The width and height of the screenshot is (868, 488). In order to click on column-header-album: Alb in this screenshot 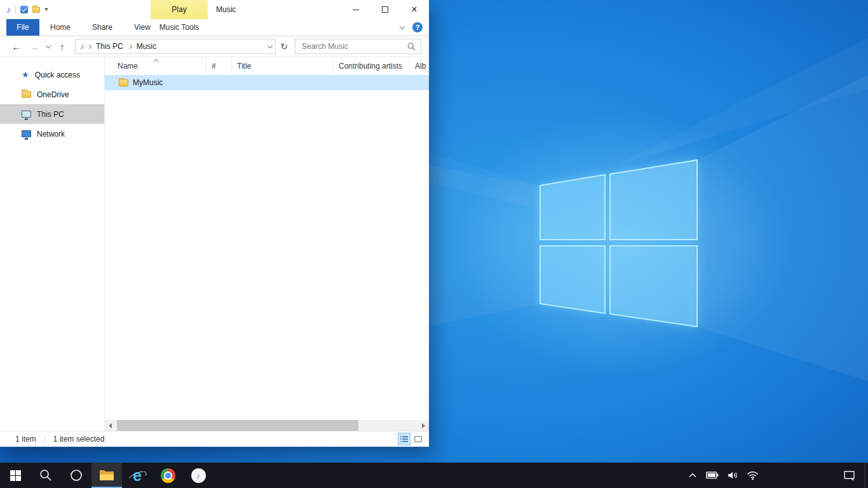, I will do `click(419, 66)`.